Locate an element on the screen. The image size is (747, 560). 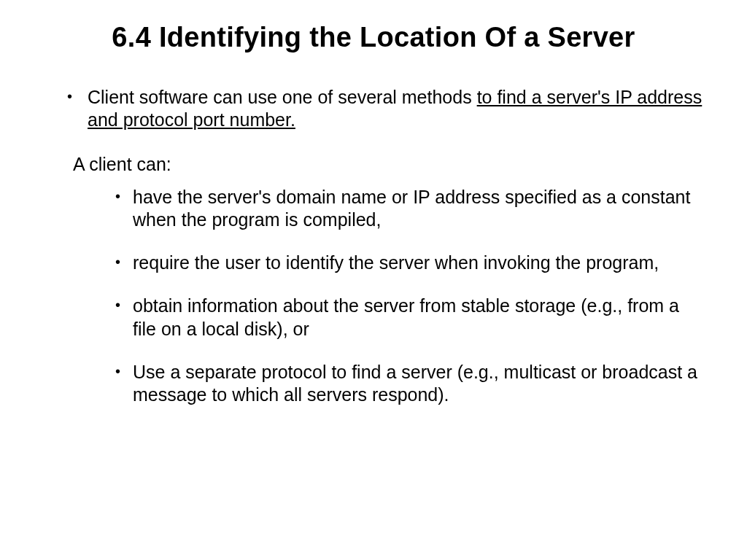
list-item: require the user to identify the server … is located at coordinates (409, 262).